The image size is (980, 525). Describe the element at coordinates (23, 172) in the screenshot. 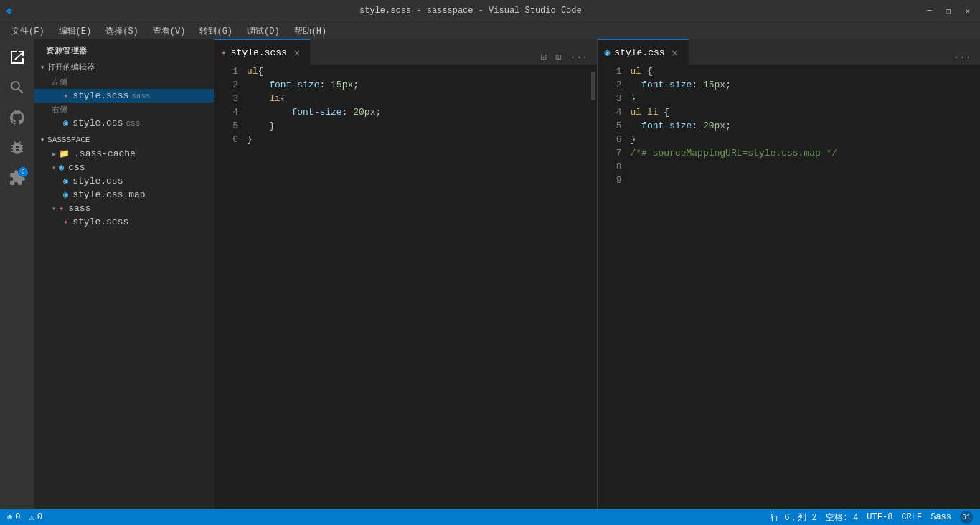

I see `extensions-badge: 6` at that location.